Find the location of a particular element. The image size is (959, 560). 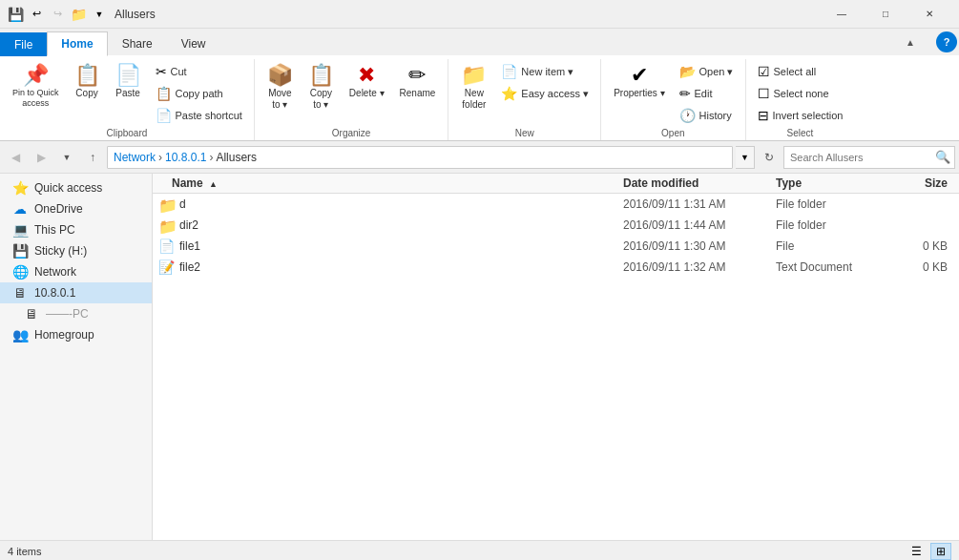

sidebar-label-server: 10.8.0.1 is located at coordinates (55, 293).